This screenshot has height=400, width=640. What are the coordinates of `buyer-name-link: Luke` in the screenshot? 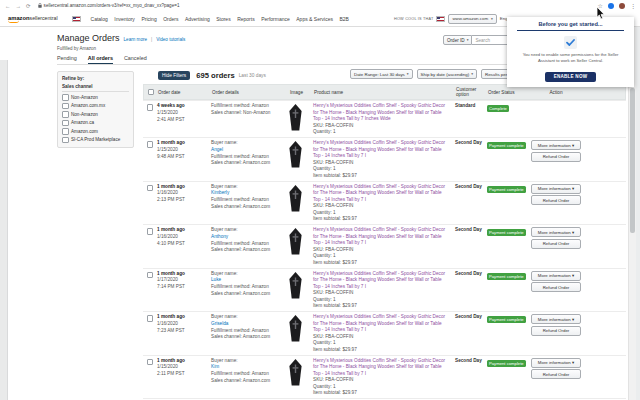 It's located at (248, 280).